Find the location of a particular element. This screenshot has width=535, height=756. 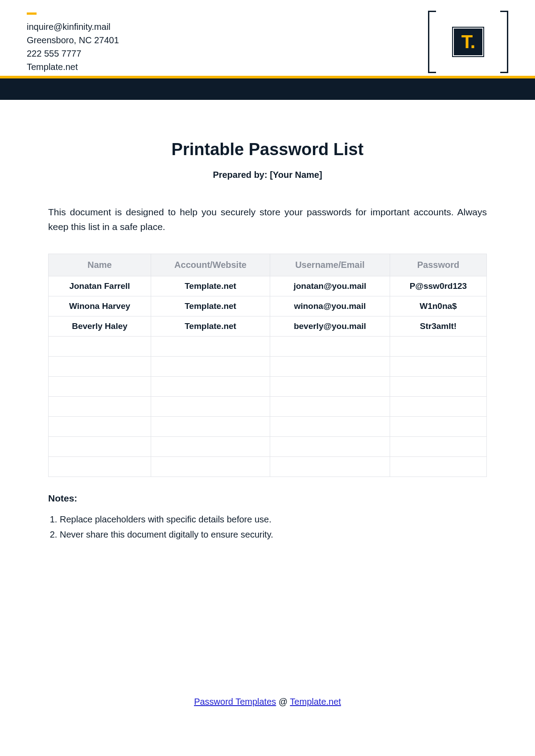

contact-address: Greensboro, NC 27401 is located at coordinates (73, 40).